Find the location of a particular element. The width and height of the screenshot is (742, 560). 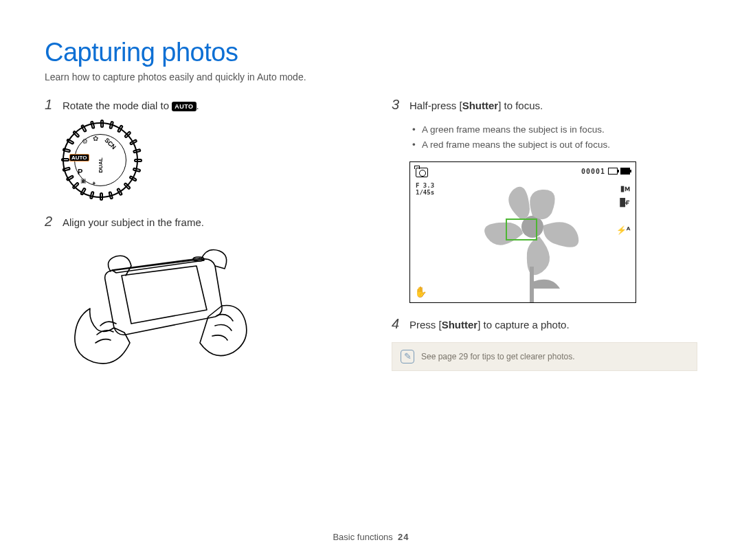

step-number: 2 is located at coordinates (49, 221).